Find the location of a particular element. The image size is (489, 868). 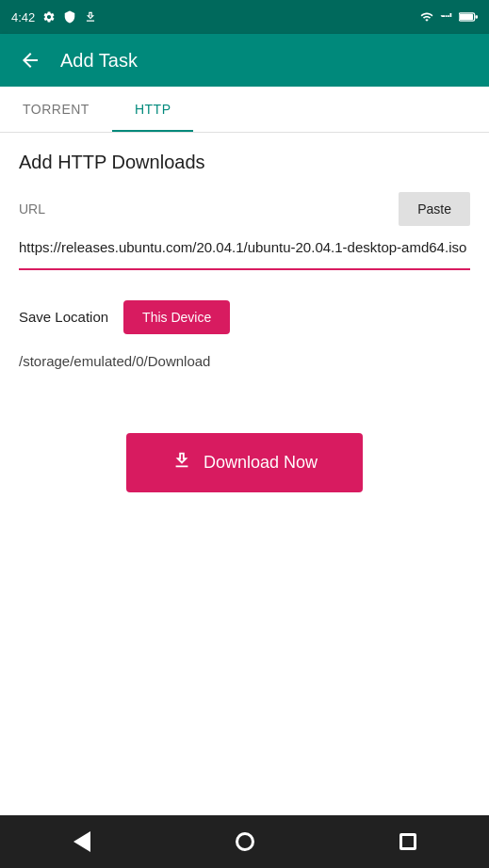

download-now-label: Download Now is located at coordinates (260, 463).